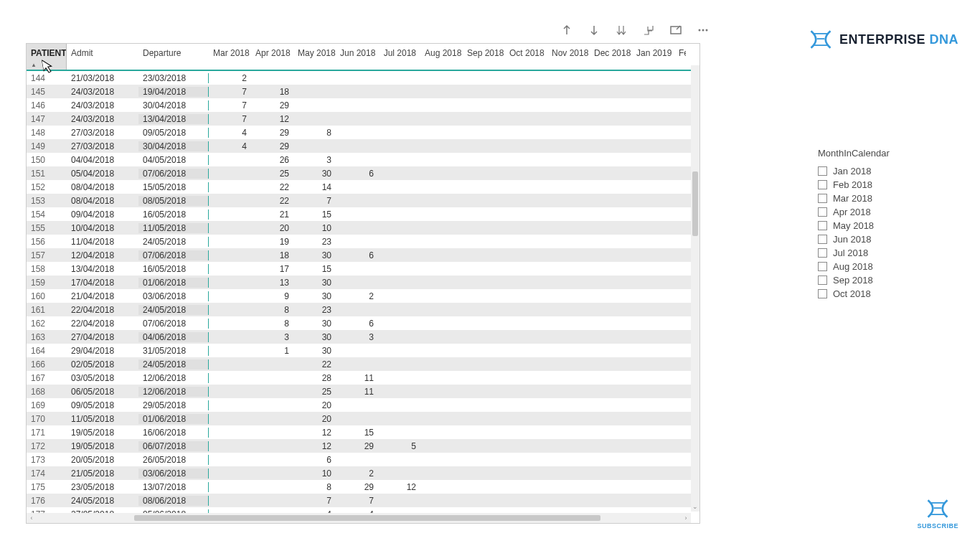 This screenshot has height=551, width=980. I want to click on cell-departure: 16/05/2018, so click(174, 269).